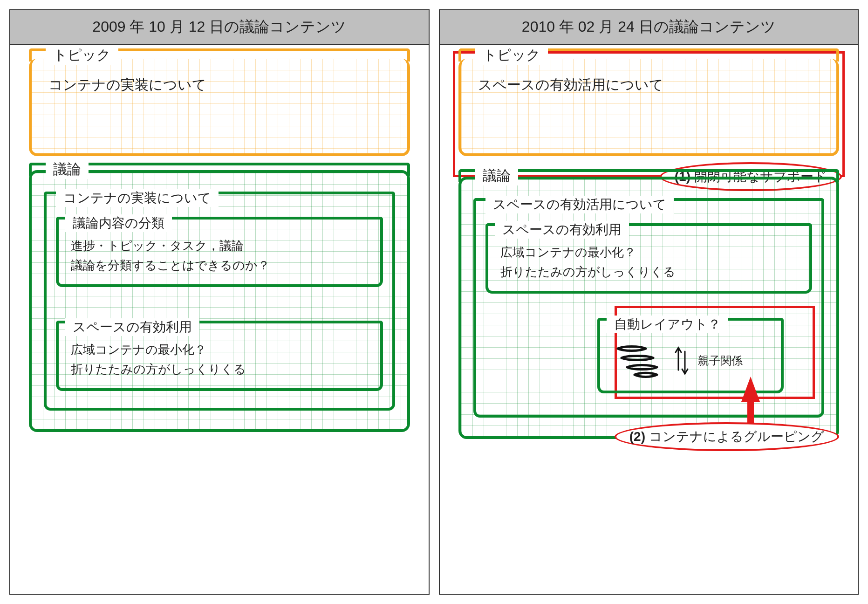 The width and height of the screenshot is (868, 604). Describe the element at coordinates (219, 305) in the screenshot. I see `subtopic-box-left: コンテナの実装について 議論内容の分類 進捗・トピック・タスク，議論 議論を分類…` at that location.